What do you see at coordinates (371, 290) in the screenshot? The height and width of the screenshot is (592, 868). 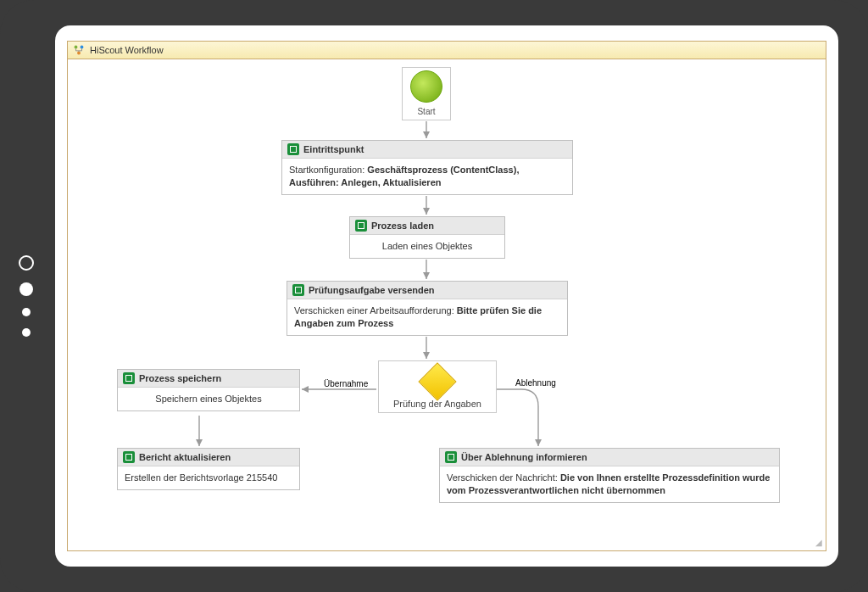 I see `activity-title: Prüfungsaufgabe versenden` at bounding box center [371, 290].